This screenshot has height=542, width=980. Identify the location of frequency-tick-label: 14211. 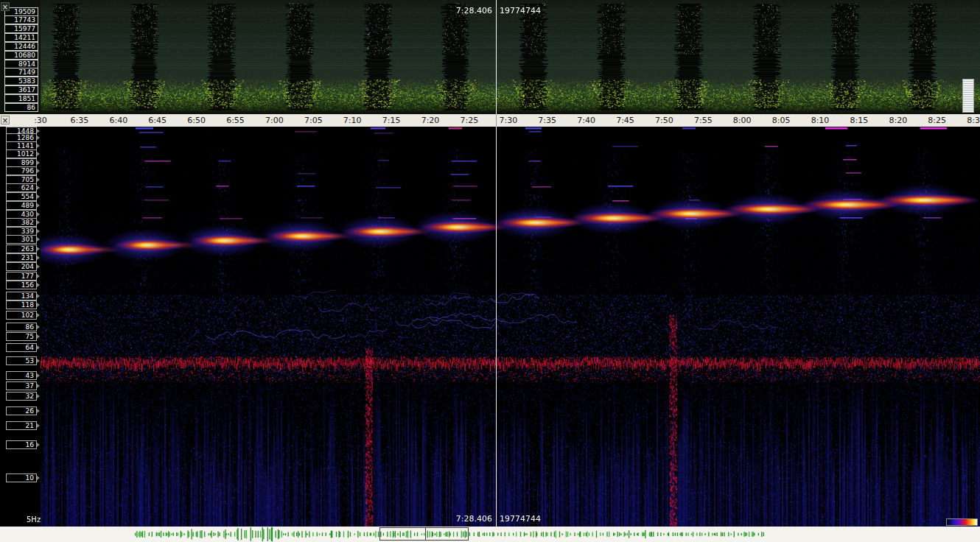
(21, 38).